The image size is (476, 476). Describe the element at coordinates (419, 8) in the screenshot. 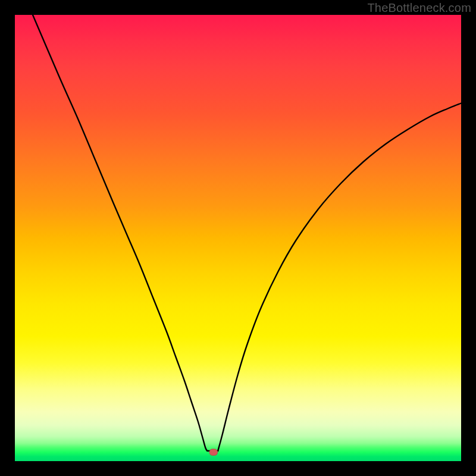

I see `watermark-text: TheBottleneck.com` at that location.